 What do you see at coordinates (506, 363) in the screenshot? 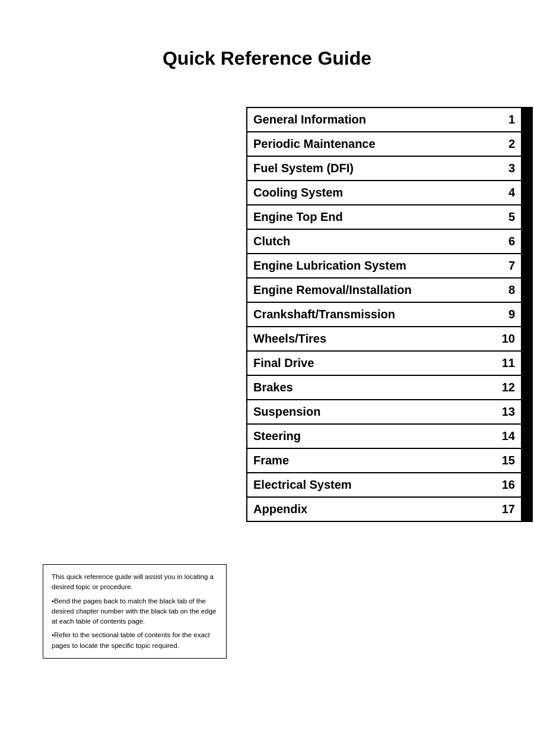
I see `toc-item-number: 11` at bounding box center [506, 363].